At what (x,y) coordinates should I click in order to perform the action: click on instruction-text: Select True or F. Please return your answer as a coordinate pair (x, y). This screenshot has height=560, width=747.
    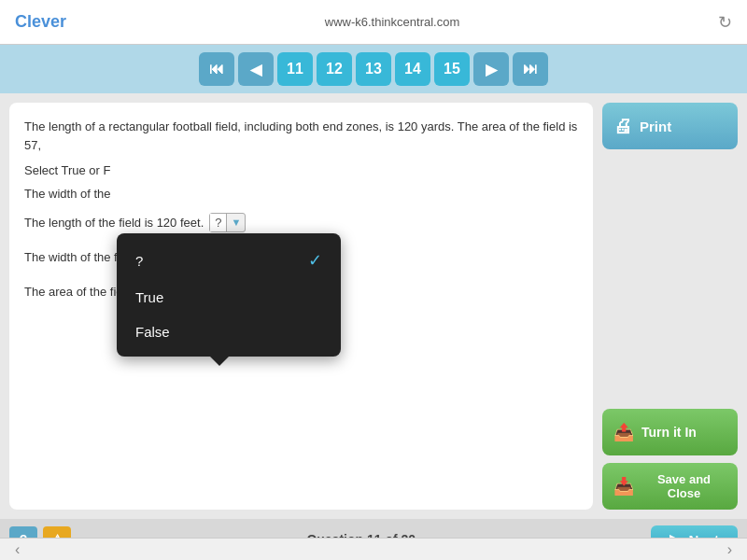
    Looking at the image, I should click on (301, 170).